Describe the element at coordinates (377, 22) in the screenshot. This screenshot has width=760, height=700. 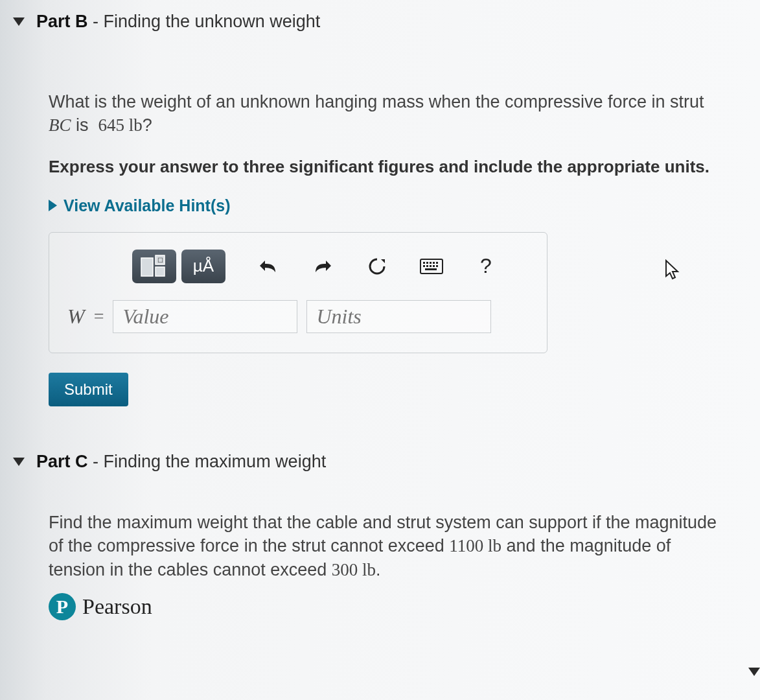
I see `part-b-header: Part B - Finding the unknown weight` at that location.